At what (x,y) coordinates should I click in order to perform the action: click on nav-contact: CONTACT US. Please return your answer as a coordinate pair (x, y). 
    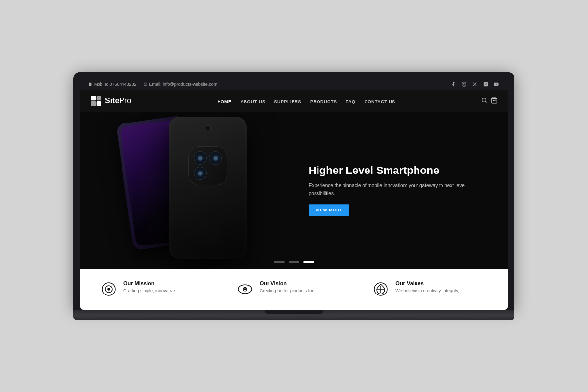
    Looking at the image, I should click on (379, 101).